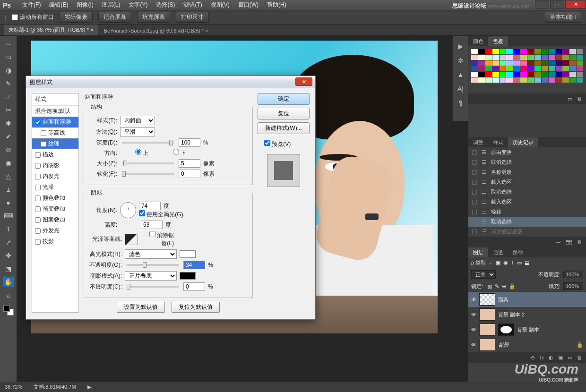 This screenshot has width=586, height=392. What do you see at coordinates (527, 330) in the screenshot?
I see `layer-row: 👁背景 副本` at bounding box center [527, 330].